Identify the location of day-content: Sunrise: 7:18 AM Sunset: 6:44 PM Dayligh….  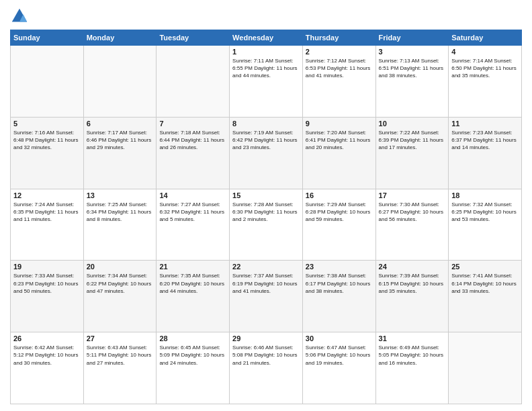
(193, 140).